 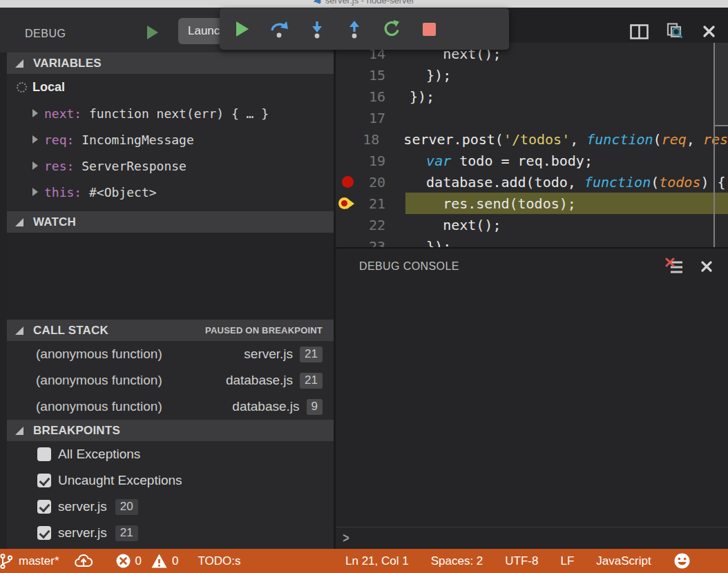 What do you see at coordinates (532, 242) in the screenshot?
I see `code-line: 23 });` at bounding box center [532, 242].